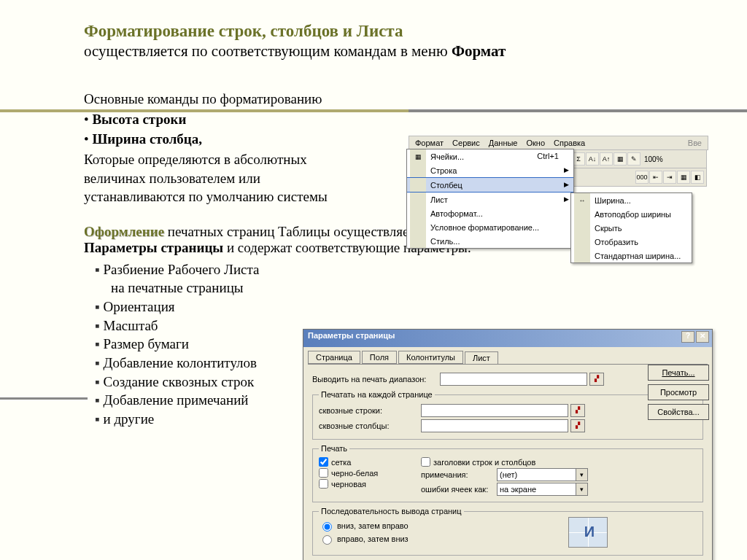 This screenshot has width=747, height=560. I want to click on format-btn: 000, so click(642, 177).